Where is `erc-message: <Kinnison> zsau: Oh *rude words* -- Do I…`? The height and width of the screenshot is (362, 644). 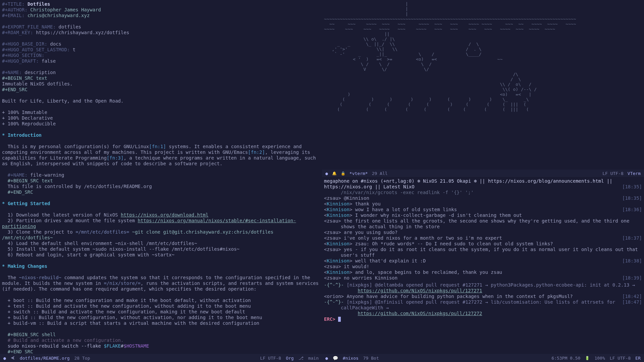
erc-message: <Kinnison> zsau: Oh *rude words* -- Do I… is located at coordinates (483, 244).